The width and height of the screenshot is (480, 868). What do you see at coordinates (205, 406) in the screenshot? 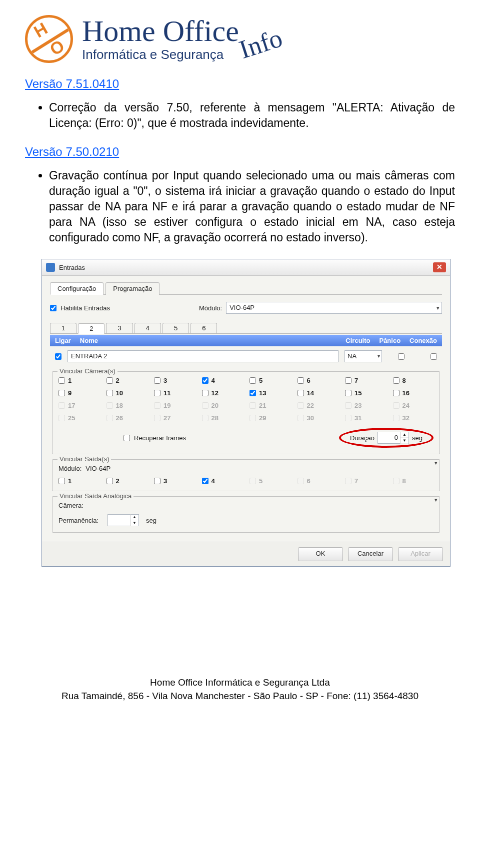
I see `camera-20-input` at bounding box center [205, 406].